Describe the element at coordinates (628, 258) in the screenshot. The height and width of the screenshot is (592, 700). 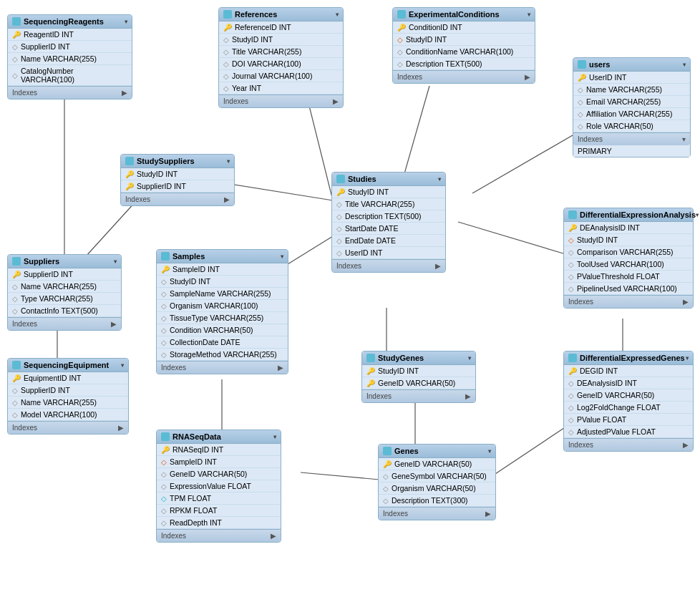
I see `table-DifferentialExpressionAnalysis: DifferentialExpressionAnalysis ▾ 🔑DEAnal…` at that location.